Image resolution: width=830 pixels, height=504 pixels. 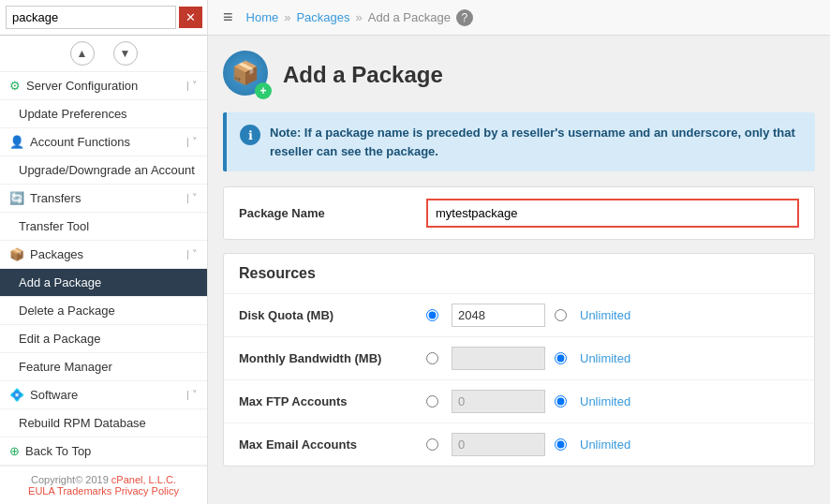 I want to click on sidebar-label-server-configuration: Server Configuration, so click(x=82, y=86).